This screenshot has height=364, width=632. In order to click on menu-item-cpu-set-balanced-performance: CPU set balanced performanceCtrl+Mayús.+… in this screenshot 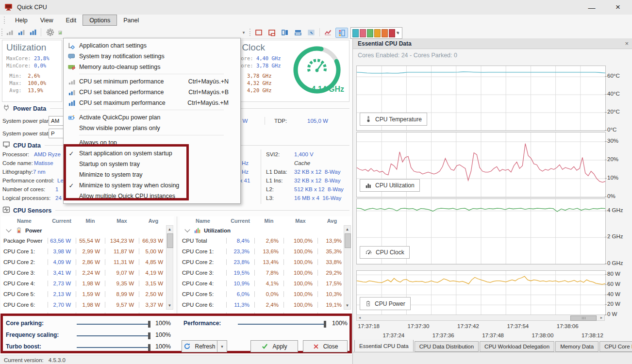, I will do `click(152, 92)`.